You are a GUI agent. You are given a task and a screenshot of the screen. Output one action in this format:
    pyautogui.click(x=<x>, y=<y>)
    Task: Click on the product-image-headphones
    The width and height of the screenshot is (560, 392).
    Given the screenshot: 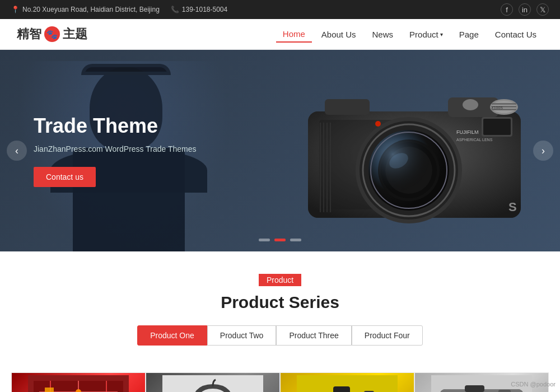 What is the action you would take?
    pyautogui.click(x=213, y=382)
    